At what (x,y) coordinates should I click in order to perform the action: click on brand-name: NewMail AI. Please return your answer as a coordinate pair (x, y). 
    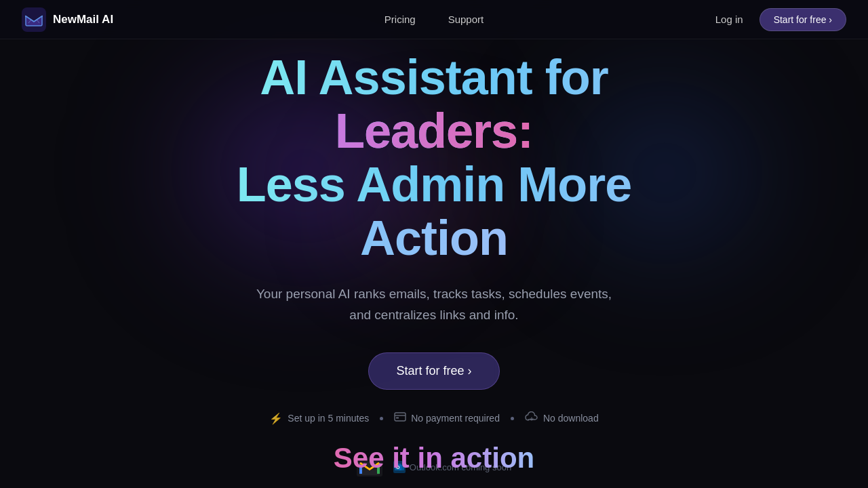
    Looking at the image, I should click on (83, 20).